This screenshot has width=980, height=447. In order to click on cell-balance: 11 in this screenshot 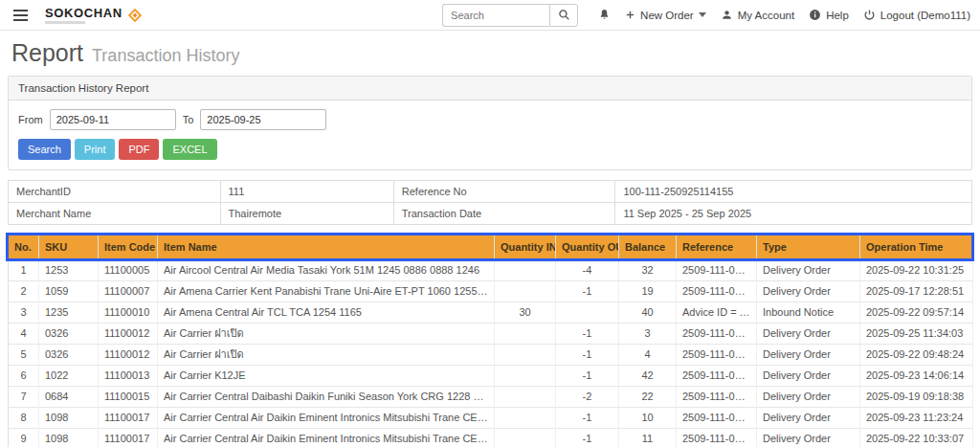, I will do `click(648, 438)`.